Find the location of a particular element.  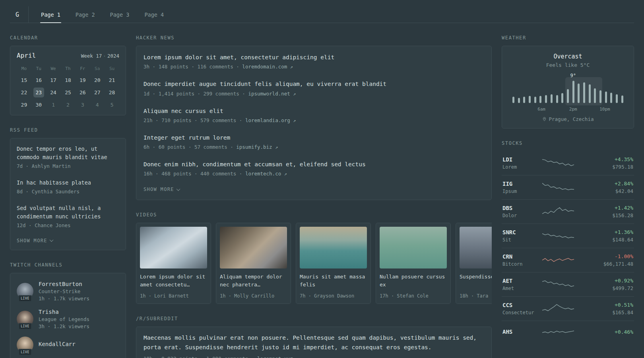

video-card: Aliquam tempor dolor nec pharetra… 1h · … is located at coordinates (254, 263).